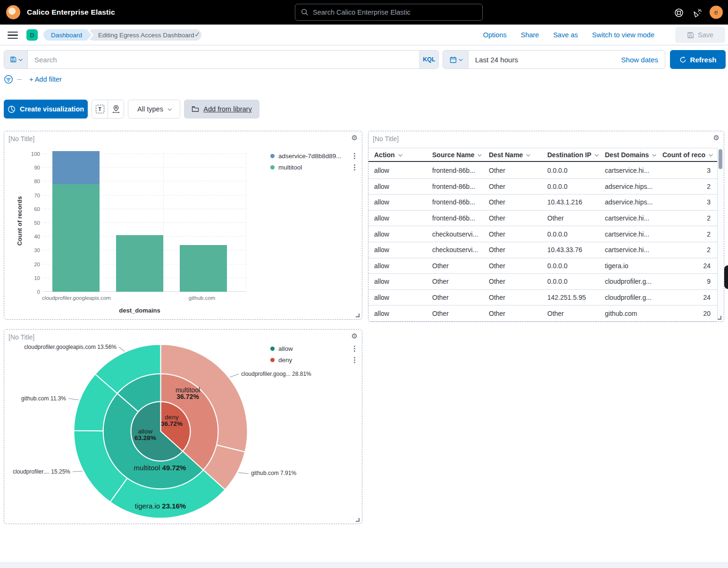 This screenshot has width=728, height=568. Describe the element at coordinates (691, 35) in the screenshot. I see `save-floppy-icon` at that location.